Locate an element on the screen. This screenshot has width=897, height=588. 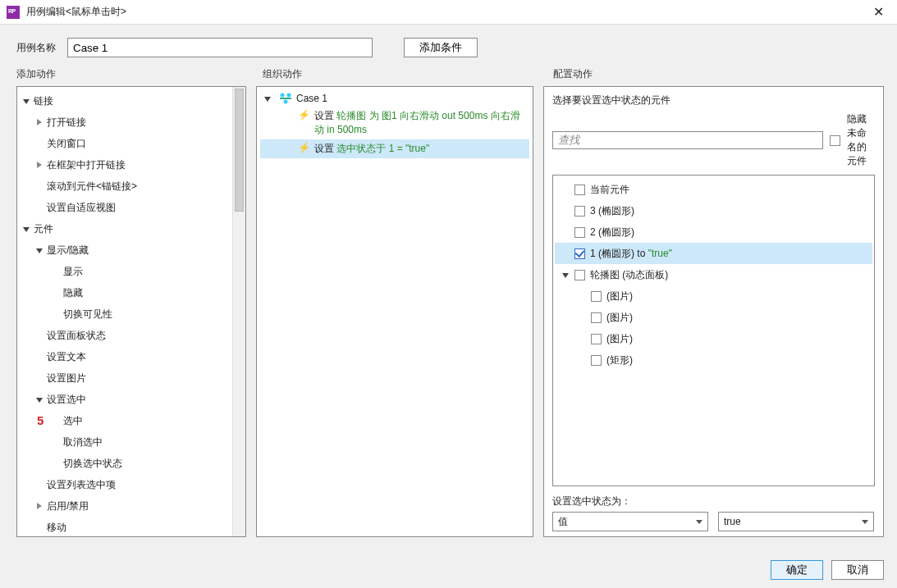
action-tree-item: 链接 is located at coordinates (130, 101).